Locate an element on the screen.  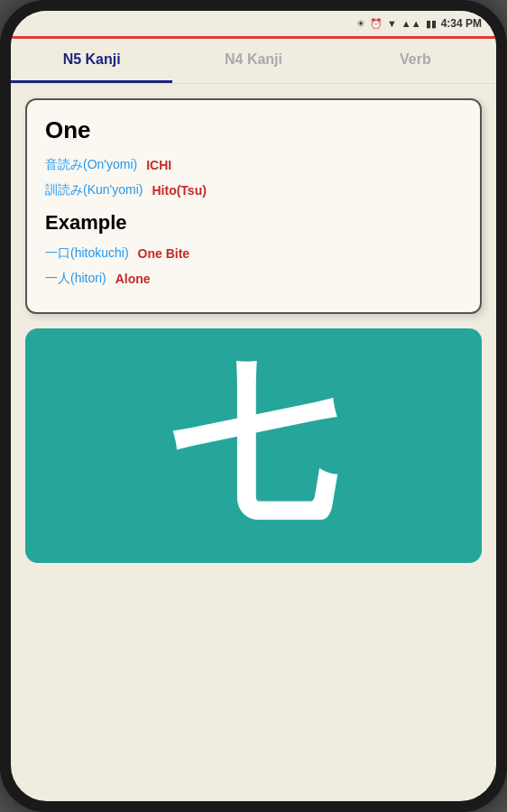
status-bar: ☀ ⏰ ▼ ▲▲ ▮▮ 4:34 PM is located at coordinates (254, 23).